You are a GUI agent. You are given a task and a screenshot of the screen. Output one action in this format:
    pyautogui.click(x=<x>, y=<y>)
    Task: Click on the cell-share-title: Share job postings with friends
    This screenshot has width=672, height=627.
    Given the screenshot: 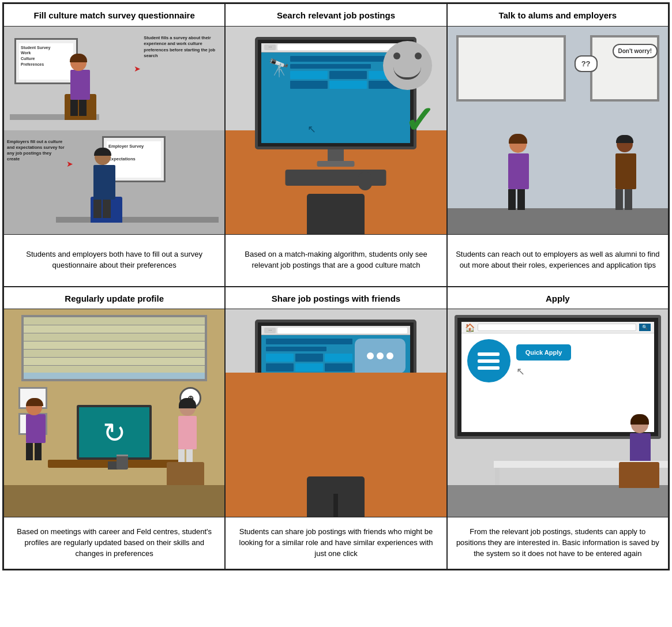 What is the action you would take?
    pyautogui.click(x=336, y=299)
    